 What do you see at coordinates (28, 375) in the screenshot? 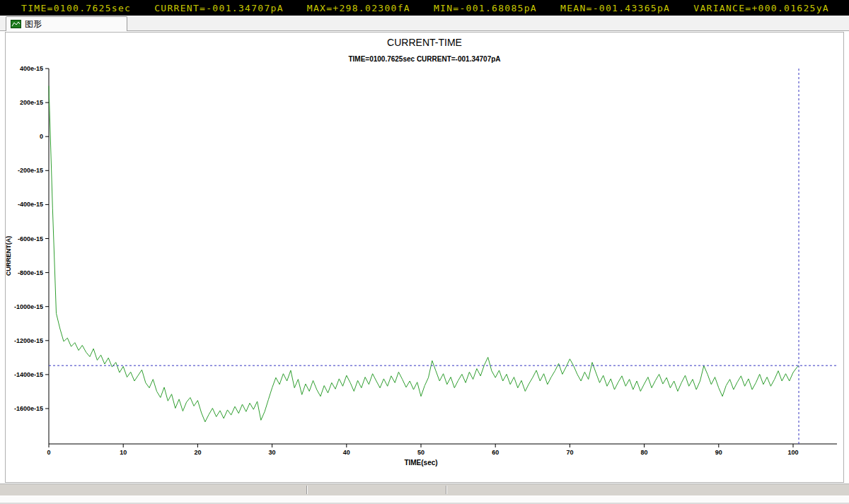
I see `y-tick-label: -1400e-15` at bounding box center [28, 375].